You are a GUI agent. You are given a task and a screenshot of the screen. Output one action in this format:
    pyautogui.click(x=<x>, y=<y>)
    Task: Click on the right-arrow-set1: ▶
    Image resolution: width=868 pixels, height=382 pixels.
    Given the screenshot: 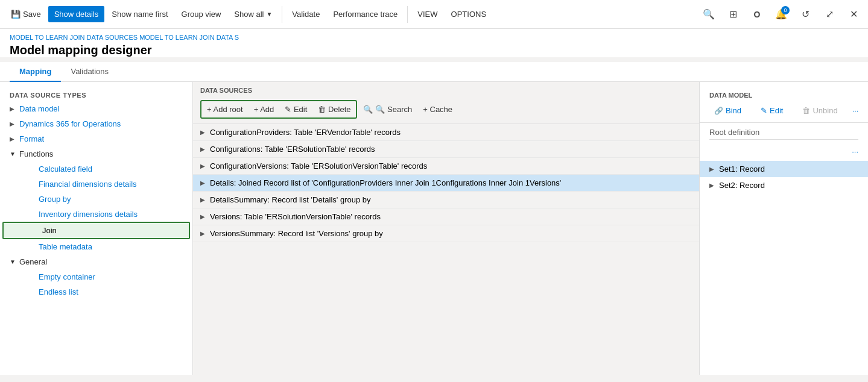 What is the action you would take?
    pyautogui.click(x=714, y=169)
    